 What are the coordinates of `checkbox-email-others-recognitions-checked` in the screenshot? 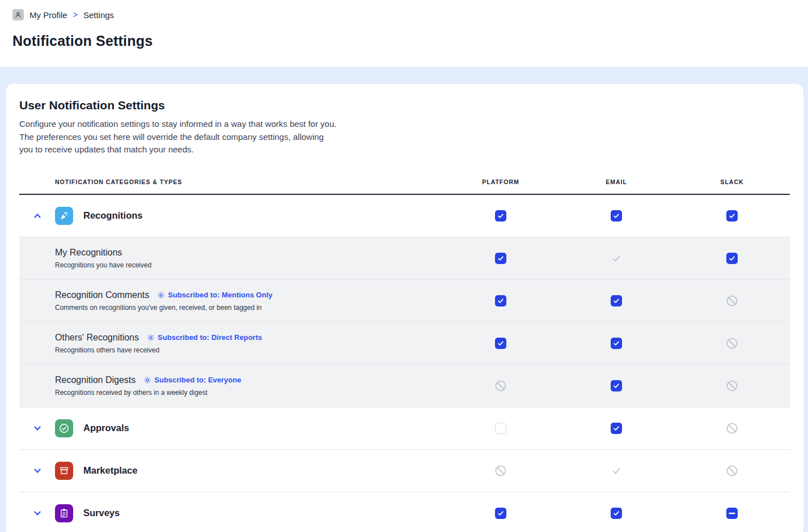 It's located at (616, 343).